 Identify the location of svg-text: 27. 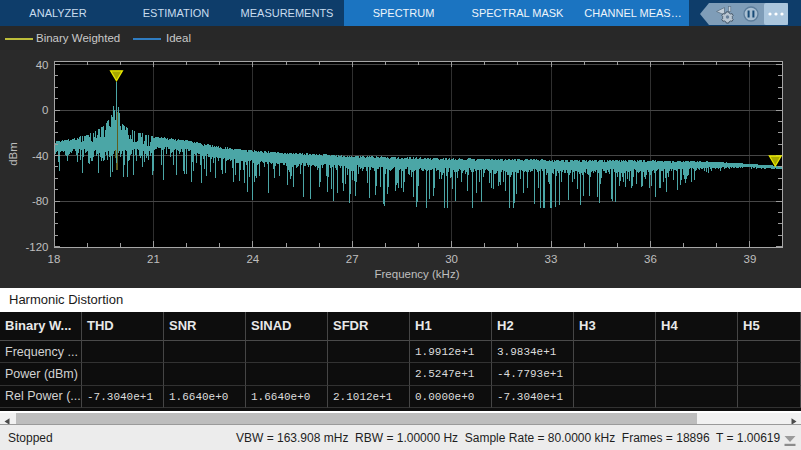
(352, 259).